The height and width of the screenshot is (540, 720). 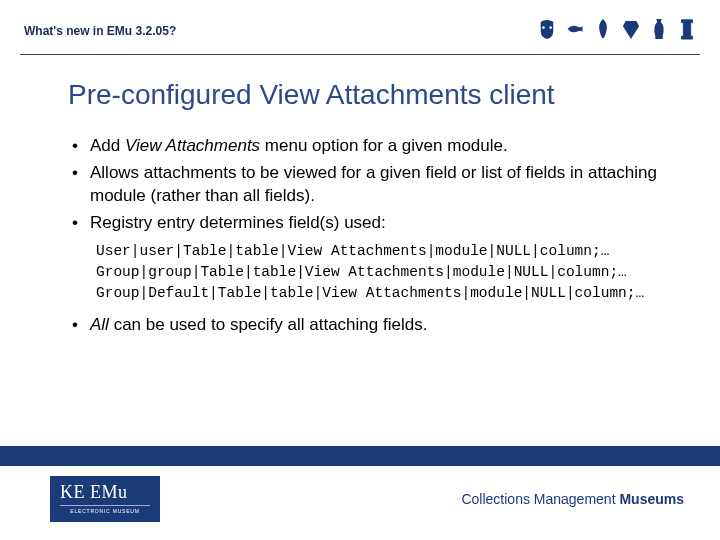 I want to click on text-bold: Museums, so click(x=652, y=499).